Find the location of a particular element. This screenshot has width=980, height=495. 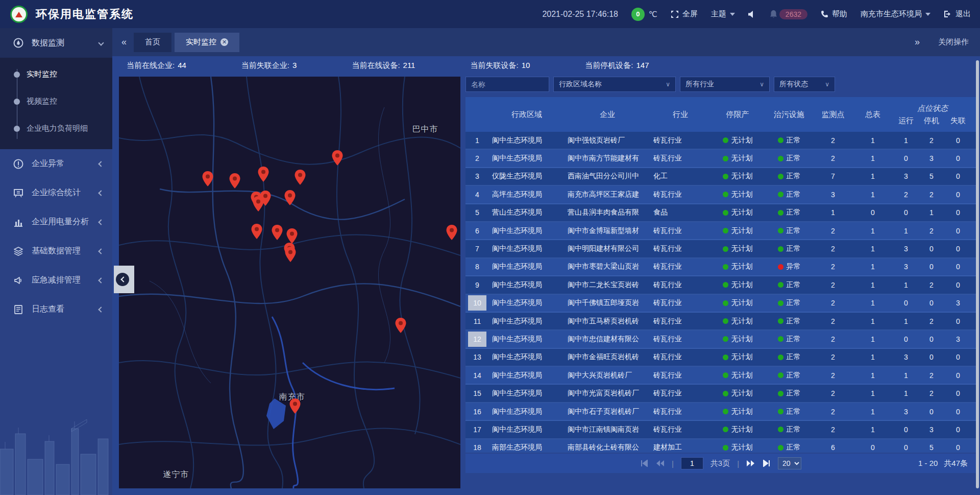

speaker-icon is located at coordinates (752, 14).